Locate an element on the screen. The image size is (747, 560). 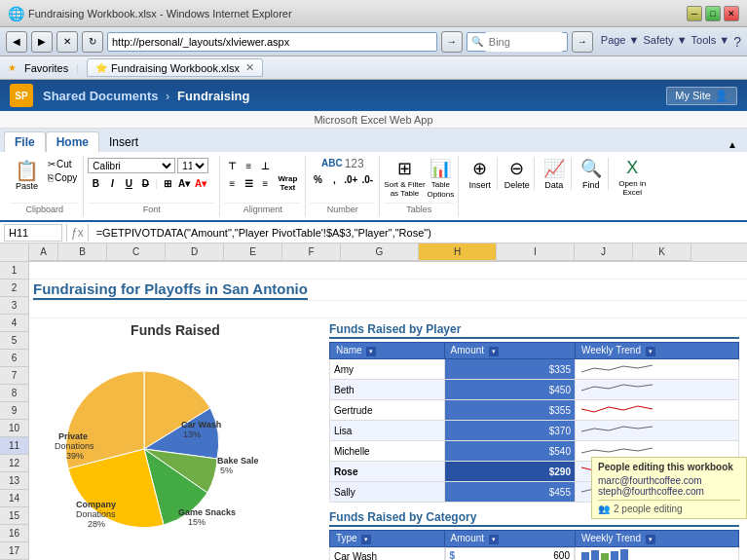
player-col-amount: Amount ▾ is located at coordinates (509, 351).